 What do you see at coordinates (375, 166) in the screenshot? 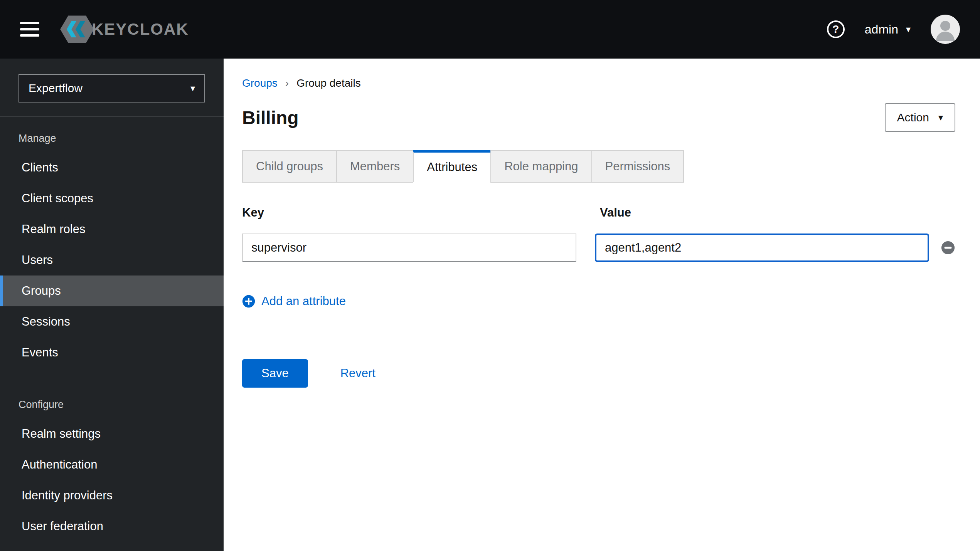
I see `tab-members: Members` at bounding box center [375, 166].